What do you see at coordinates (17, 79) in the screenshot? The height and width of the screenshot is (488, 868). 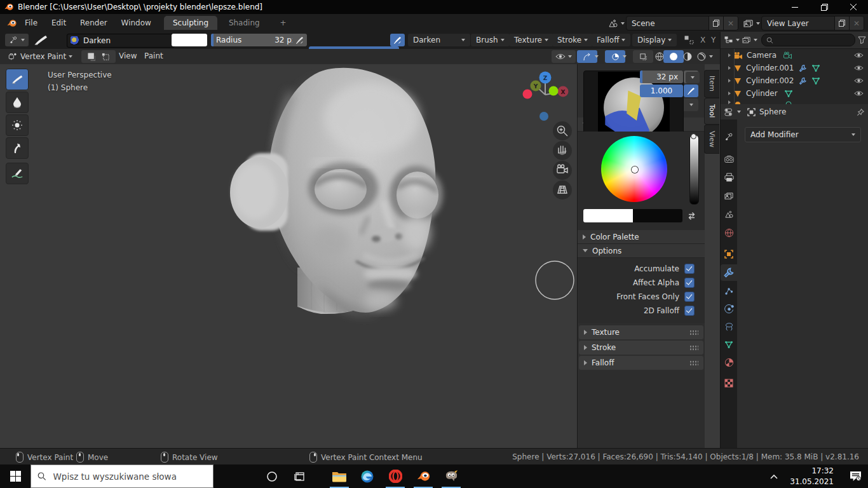 I see `tool-draw-brush` at bounding box center [17, 79].